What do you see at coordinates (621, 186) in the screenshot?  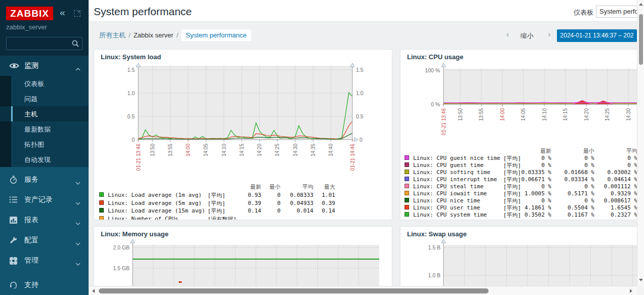 I see `legend-text: 0.001112 %` at bounding box center [621, 186].